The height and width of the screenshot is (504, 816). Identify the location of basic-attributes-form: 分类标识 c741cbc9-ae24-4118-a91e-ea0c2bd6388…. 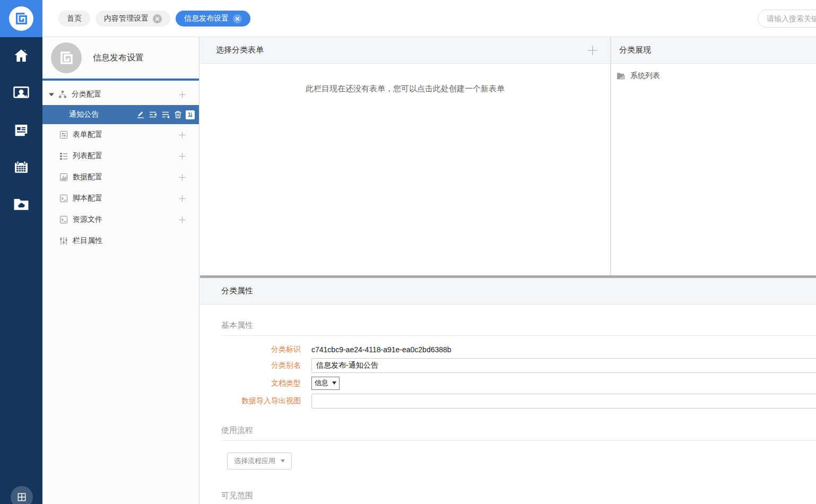
(519, 377).